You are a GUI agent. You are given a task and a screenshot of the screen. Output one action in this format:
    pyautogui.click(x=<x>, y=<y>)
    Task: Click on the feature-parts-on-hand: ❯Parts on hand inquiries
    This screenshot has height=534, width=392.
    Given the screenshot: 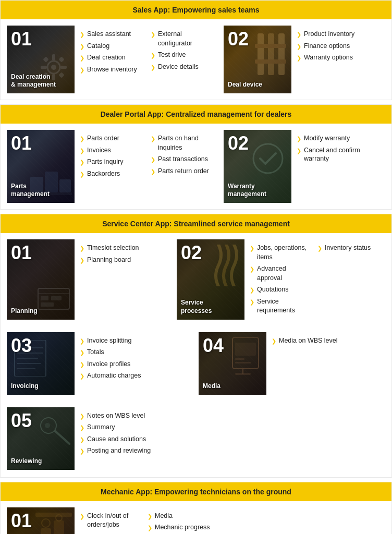 What is the action you would take?
    pyautogui.click(x=182, y=143)
    